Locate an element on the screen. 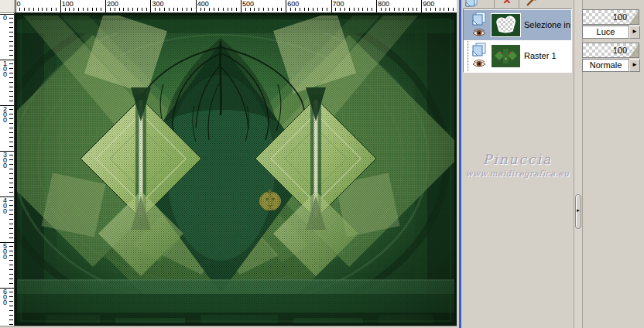 The width and height of the screenshot is (644, 328). delete-layer-icon: ✕ is located at coordinates (507, 4).